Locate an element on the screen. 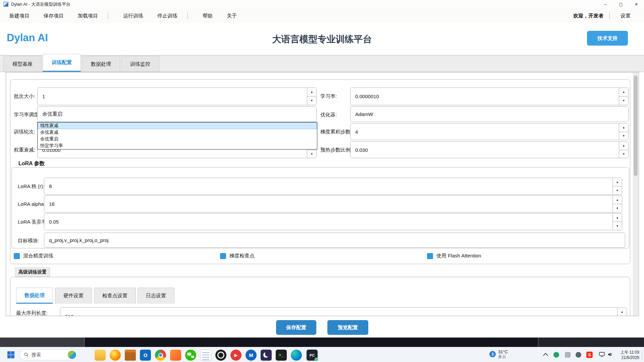 The width and height of the screenshot is (644, 362). tray-app-icon-dark is located at coordinates (578, 355).